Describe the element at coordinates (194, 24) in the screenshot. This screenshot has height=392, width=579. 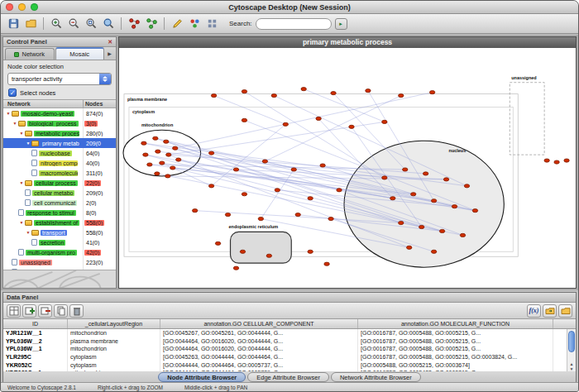
I see `vizmapper-button` at that location.